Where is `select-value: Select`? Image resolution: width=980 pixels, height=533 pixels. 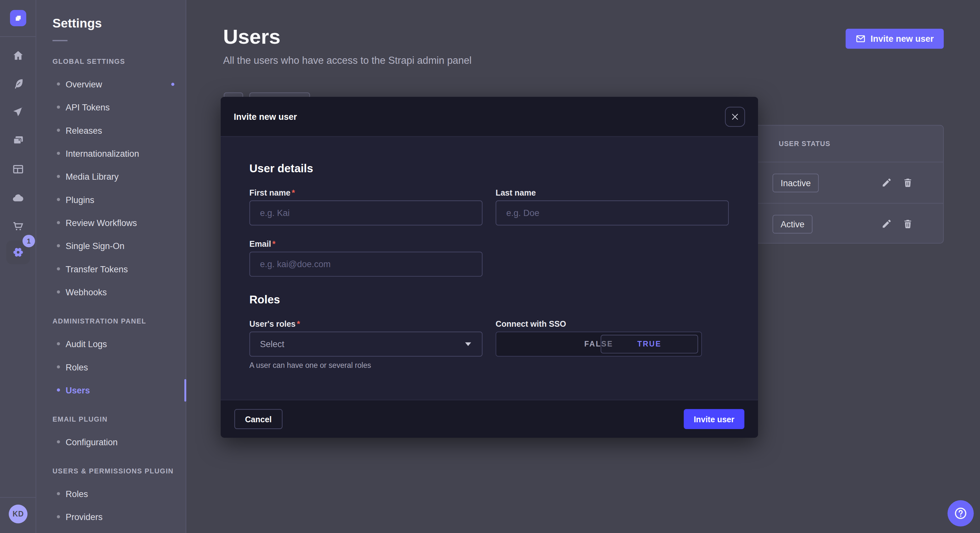 select-value: Select is located at coordinates (272, 344).